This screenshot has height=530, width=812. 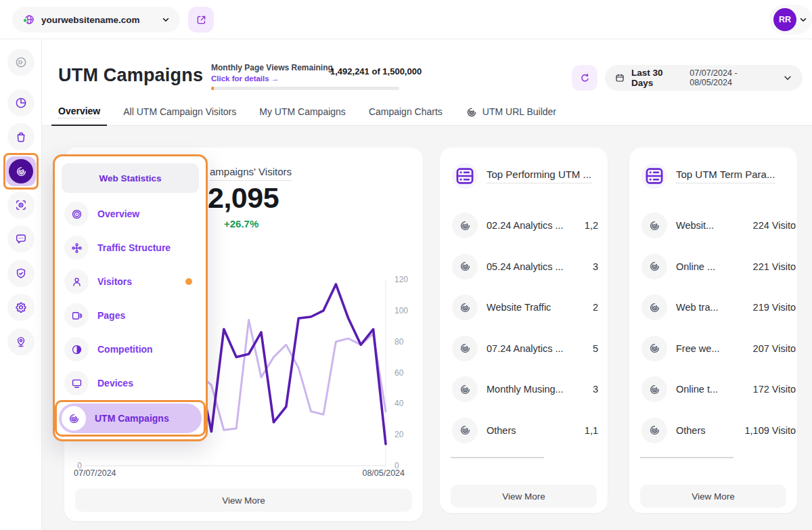 What do you see at coordinates (713, 225) in the screenshot?
I see `list-item-websit: Websit... 224 Visito` at bounding box center [713, 225].